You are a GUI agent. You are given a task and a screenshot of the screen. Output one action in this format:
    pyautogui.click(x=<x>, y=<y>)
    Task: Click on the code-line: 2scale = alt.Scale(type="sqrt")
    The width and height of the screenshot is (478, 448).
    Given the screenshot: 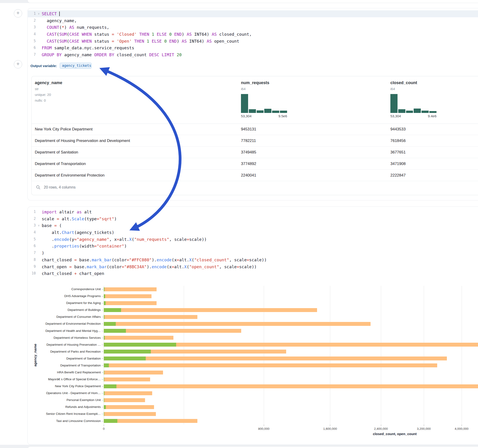 What is the action you would take?
    pyautogui.click(x=253, y=219)
    